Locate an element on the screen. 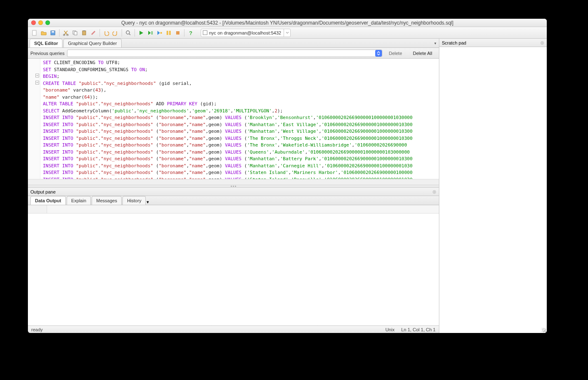  chevron-down-icon is located at coordinates (287, 33).